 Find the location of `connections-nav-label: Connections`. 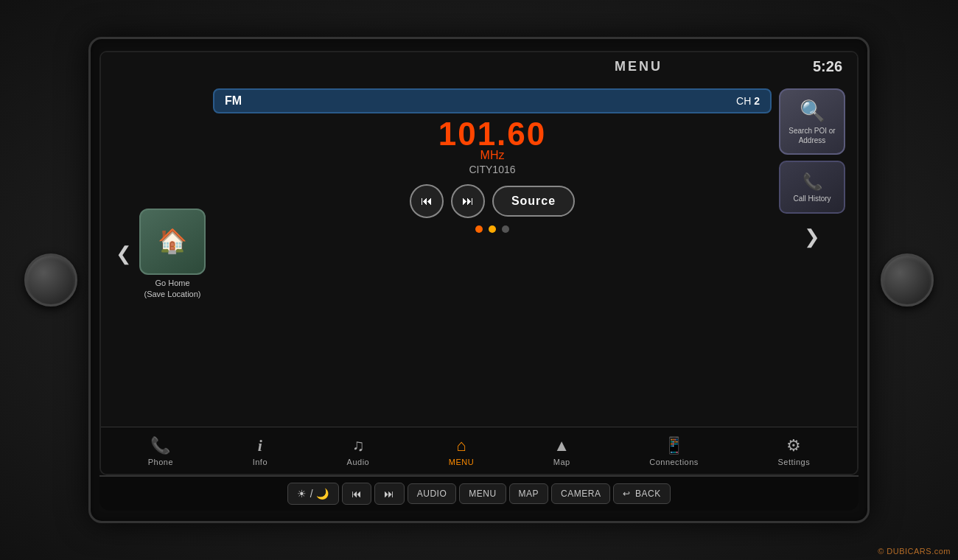

connections-nav-label: Connections is located at coordinates (674, 462).